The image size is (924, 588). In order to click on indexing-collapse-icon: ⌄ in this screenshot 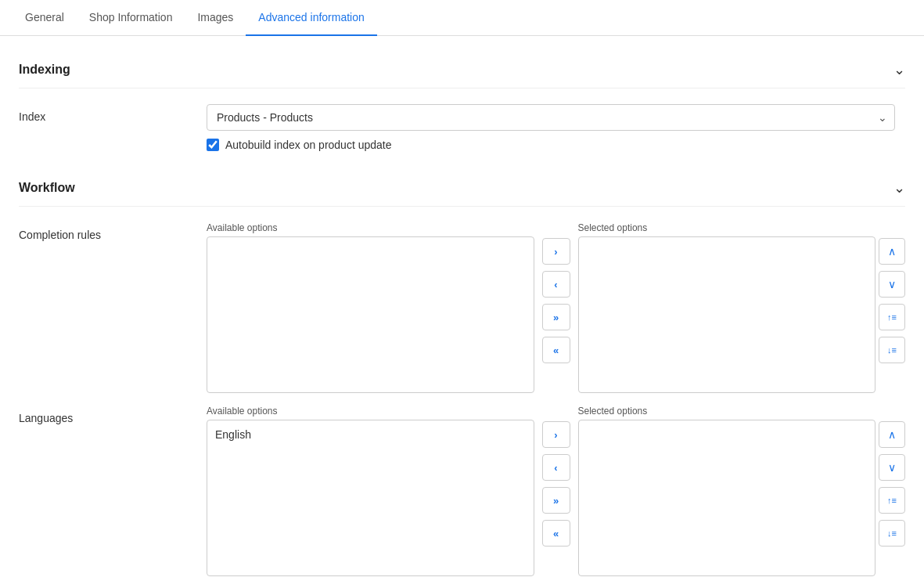, I will do `click(900, 70)`.